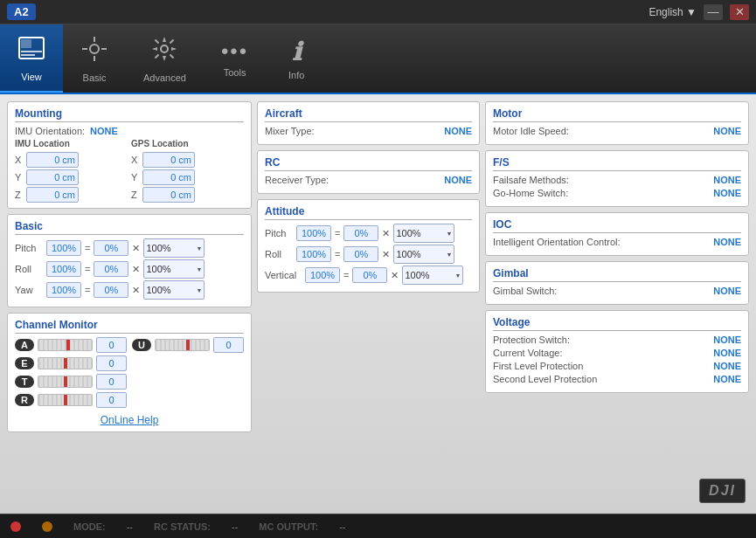 This screenshot has height=538, width=756. Describe the element at coordinates (187, 171) in the screenshot. I see `gps-location-group: GPS Location X Y Z` at that location.